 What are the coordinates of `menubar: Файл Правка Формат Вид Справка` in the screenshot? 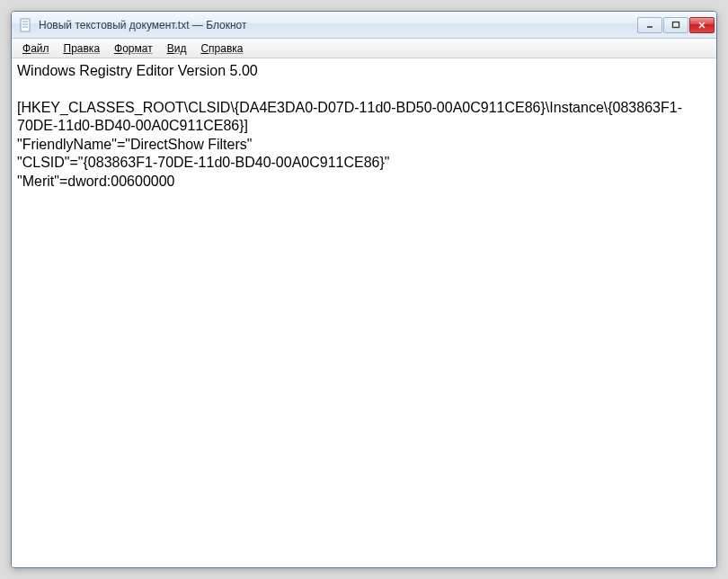 It's located at (364, 49).